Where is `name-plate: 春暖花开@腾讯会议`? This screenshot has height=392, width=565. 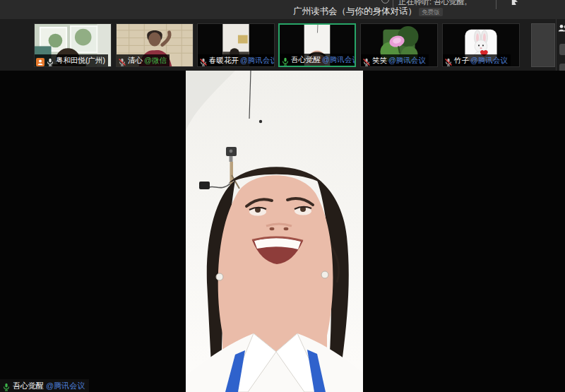 name-plate: 春暖花开@腾讯会议 is located at coordinates (236, 61).